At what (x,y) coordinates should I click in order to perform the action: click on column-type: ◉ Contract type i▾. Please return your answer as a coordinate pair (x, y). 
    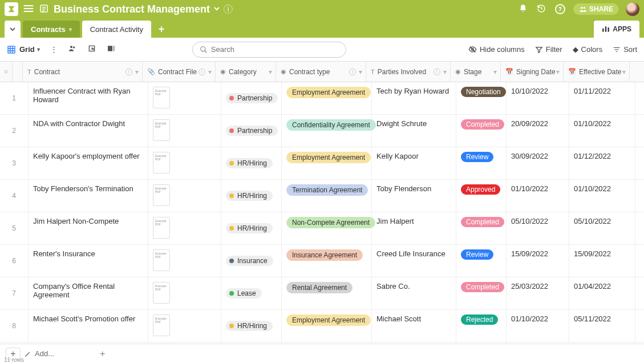
    Looking at the image, I should click on (321, 72).